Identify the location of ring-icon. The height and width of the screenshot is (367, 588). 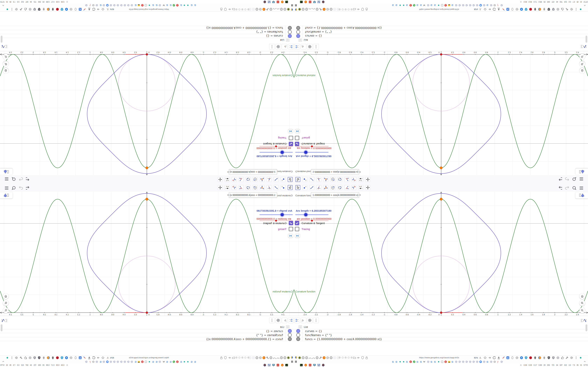
(343, 9).